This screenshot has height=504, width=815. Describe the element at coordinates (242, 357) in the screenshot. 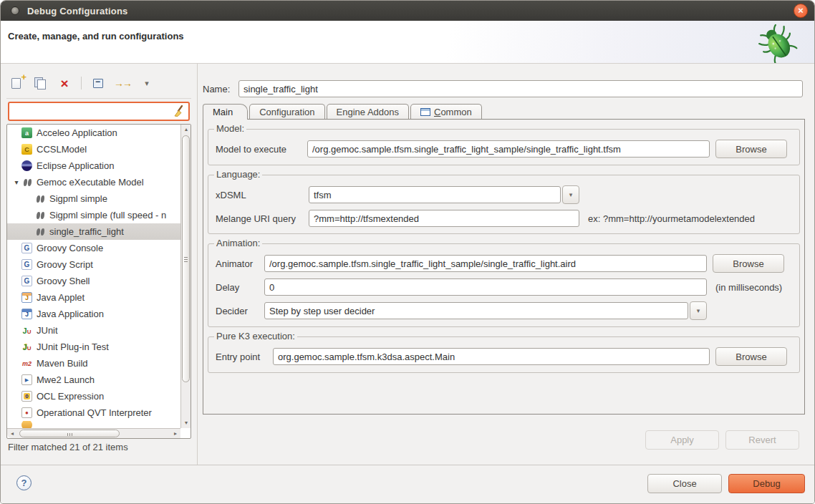

I see `entry-point-label: Entry point` at that location.